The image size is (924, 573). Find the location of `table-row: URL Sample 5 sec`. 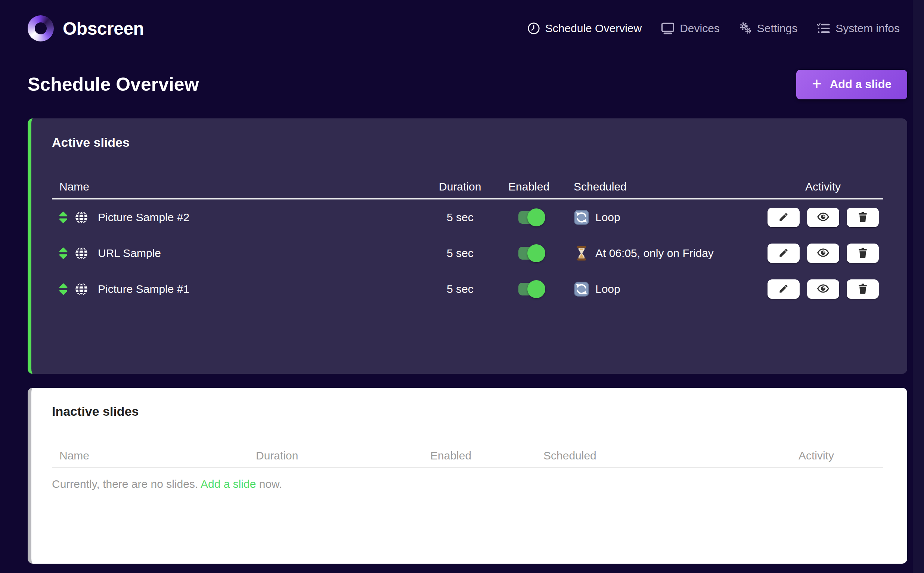

table-row: URL Sample 5 sec is located at coordinates (467, 253).